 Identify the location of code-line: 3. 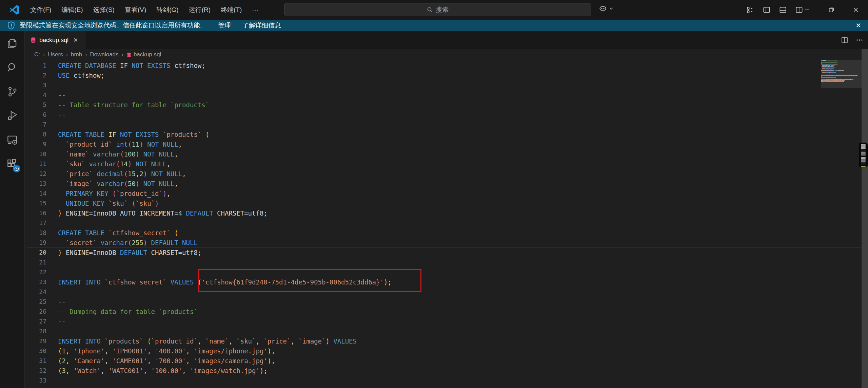
(446, 85).